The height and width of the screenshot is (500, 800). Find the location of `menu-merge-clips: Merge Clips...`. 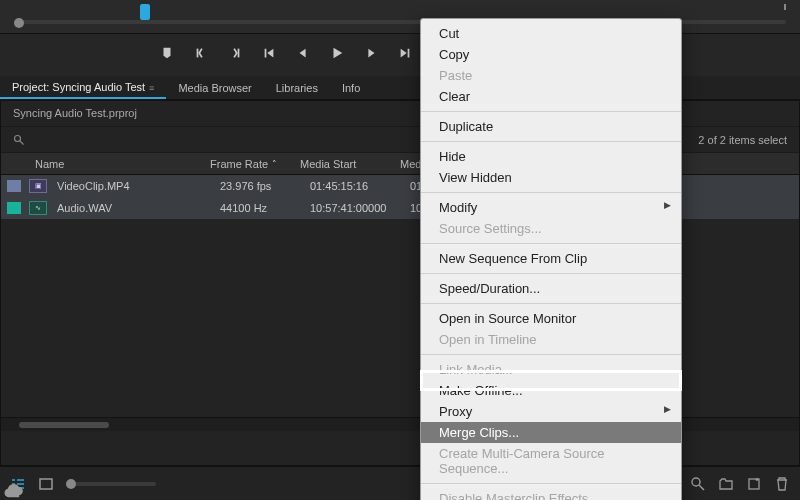

menu-merge-clips: Merge Clips... is located at coordinates (551, 432).